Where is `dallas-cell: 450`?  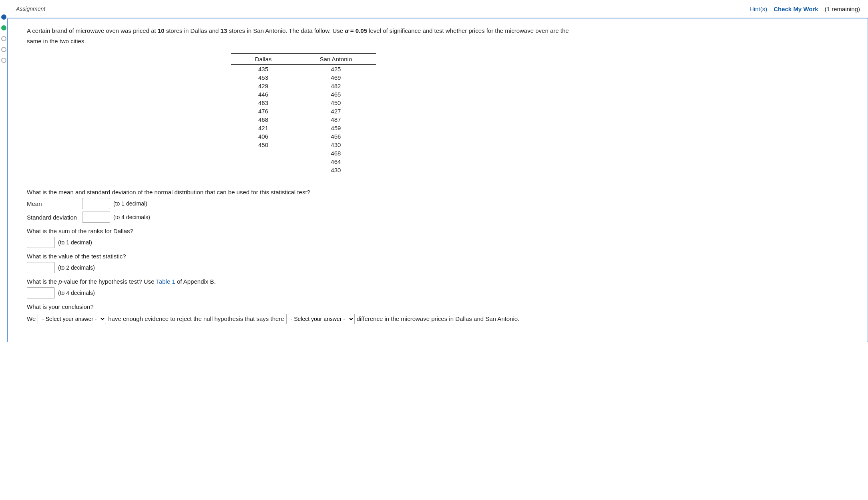 dallas-cell: 450 is located at coordinates (263, 145).